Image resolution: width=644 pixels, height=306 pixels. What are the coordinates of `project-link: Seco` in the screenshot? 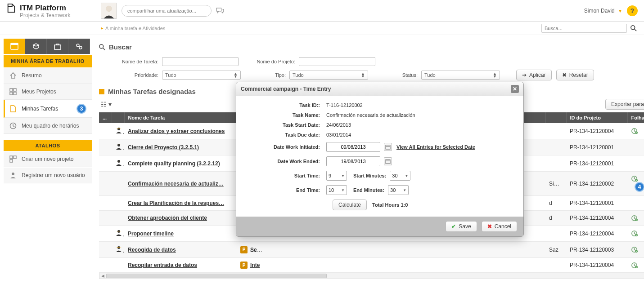 It's located at (257, 249).